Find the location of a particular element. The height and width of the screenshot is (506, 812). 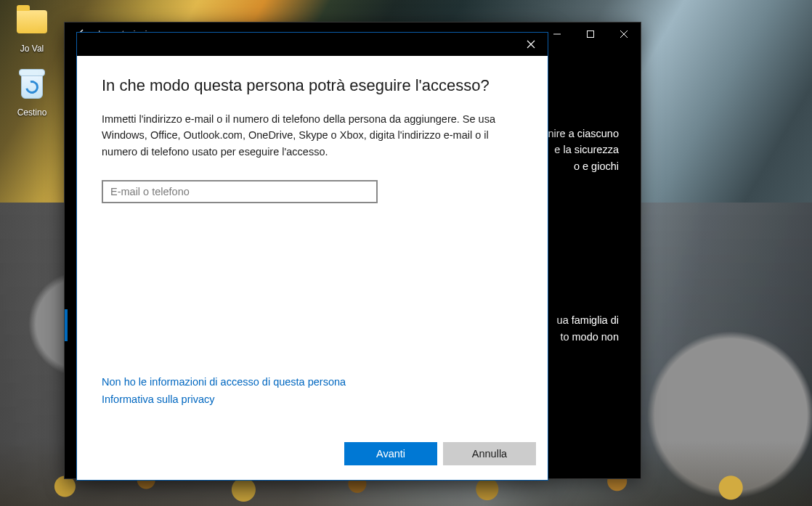

close-button is located at coordinates (624, 34).